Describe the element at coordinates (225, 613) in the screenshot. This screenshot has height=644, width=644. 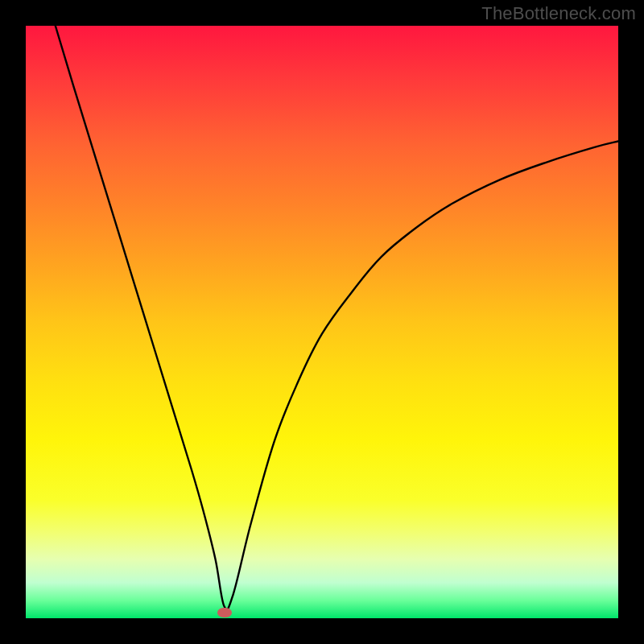
I see `optimal-point-marker` at that location.